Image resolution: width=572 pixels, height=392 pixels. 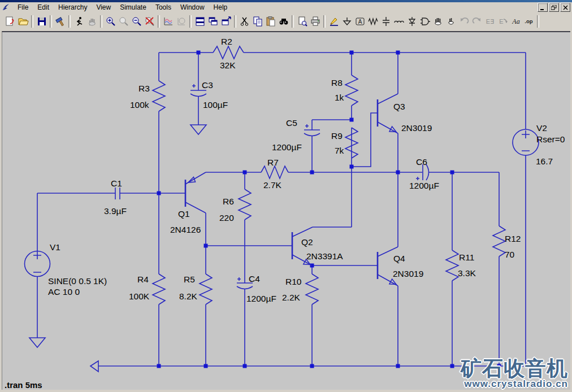 I want to click on redo-button, so click(x=477, y=21).